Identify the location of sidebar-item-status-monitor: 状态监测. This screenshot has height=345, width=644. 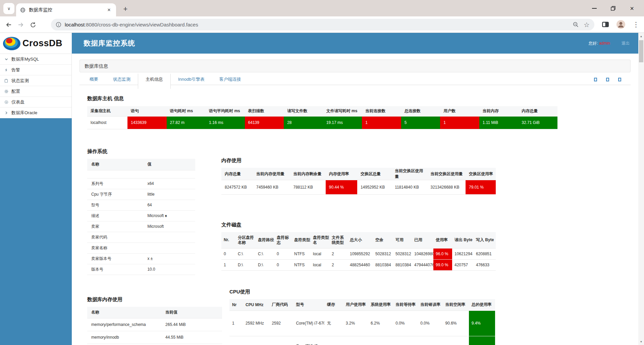
(36, 81).